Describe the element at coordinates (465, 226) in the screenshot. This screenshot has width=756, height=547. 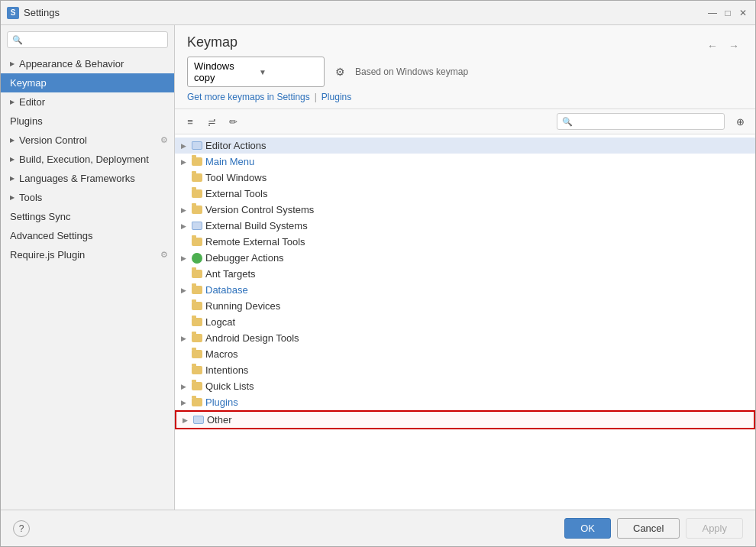
I see `tree-item-external-build: ▶ External Build Systems` at that location.